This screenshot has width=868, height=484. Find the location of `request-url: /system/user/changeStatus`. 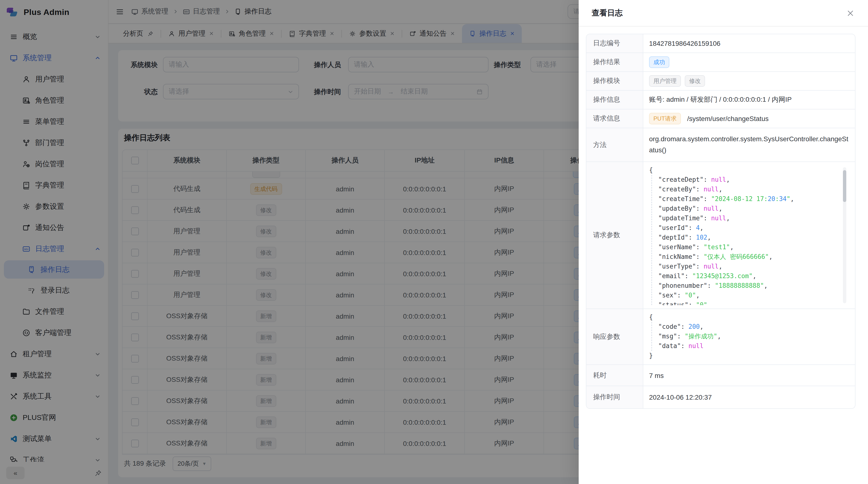

request-url: /system/user/changeStatus is located at coordinates (728, 119).